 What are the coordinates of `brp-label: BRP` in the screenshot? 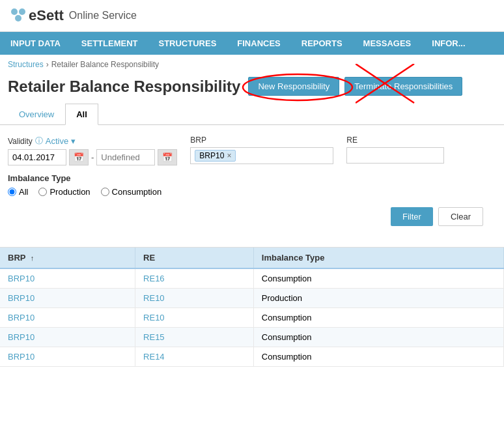 It's located at (262, 140).